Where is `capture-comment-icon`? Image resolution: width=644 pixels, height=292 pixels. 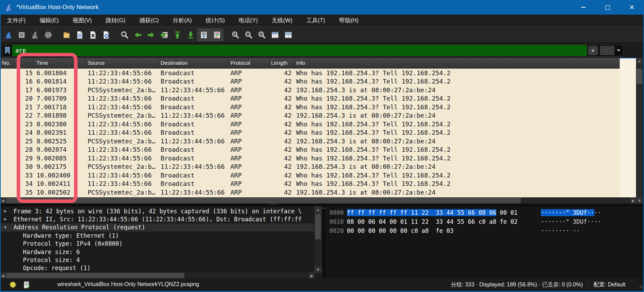 capture-comment-icon is located at coordinates (27, 285).